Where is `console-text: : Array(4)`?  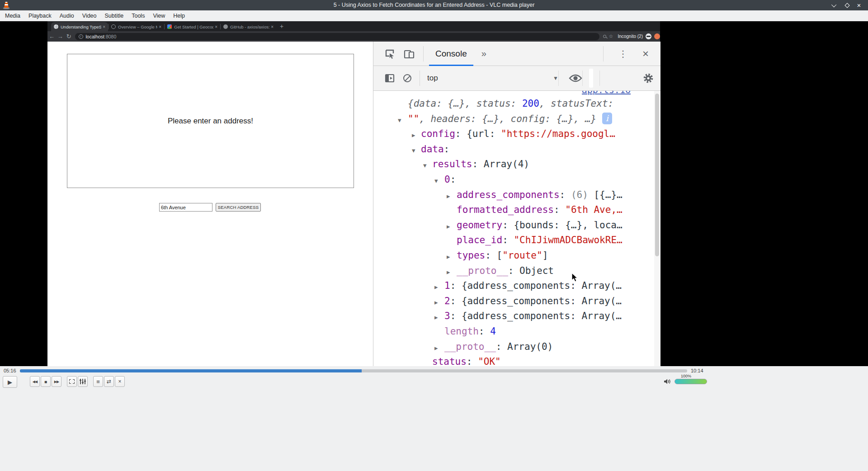 console-text: : Array(4) is located at coordinates (501, 164).